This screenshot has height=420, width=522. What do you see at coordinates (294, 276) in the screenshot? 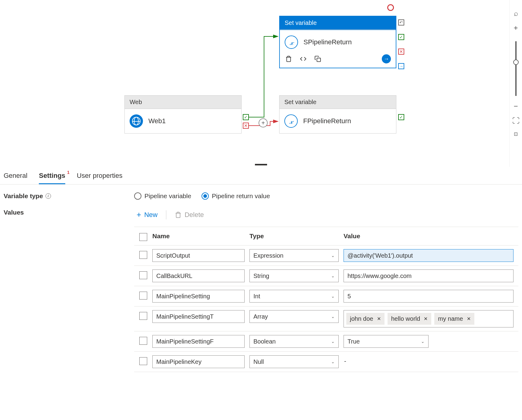
I see `type-select: String⌄` at bounding box center [294, 276].